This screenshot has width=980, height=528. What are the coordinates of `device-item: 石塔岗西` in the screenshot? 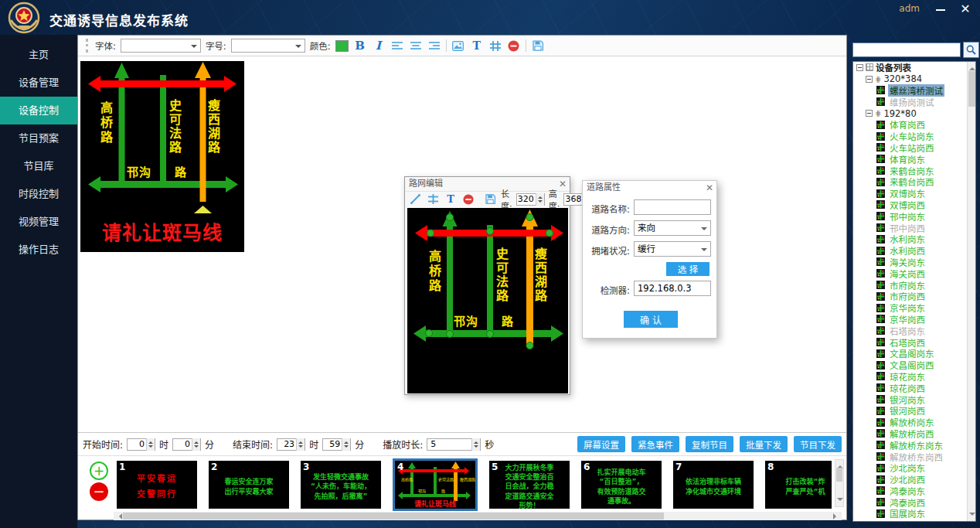 It's located at (914, 342).